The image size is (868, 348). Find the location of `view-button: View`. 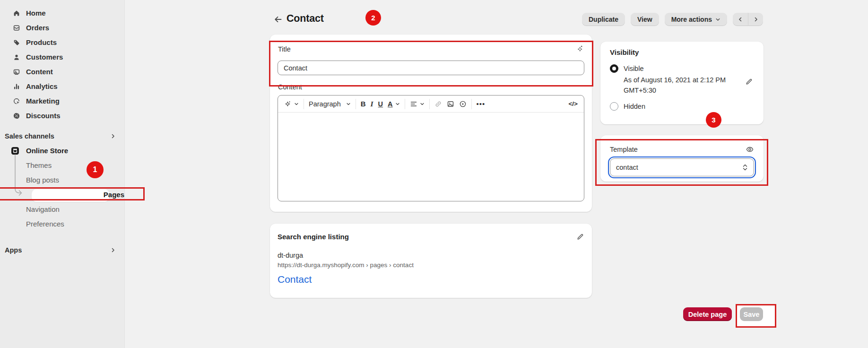

view-button: View is located at coordinates (645, 19).